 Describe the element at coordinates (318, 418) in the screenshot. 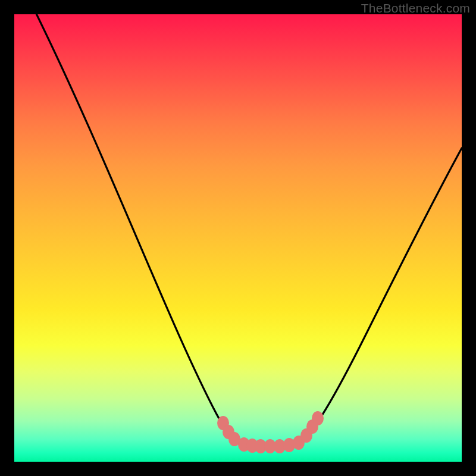

I see `data-marker` at that location.